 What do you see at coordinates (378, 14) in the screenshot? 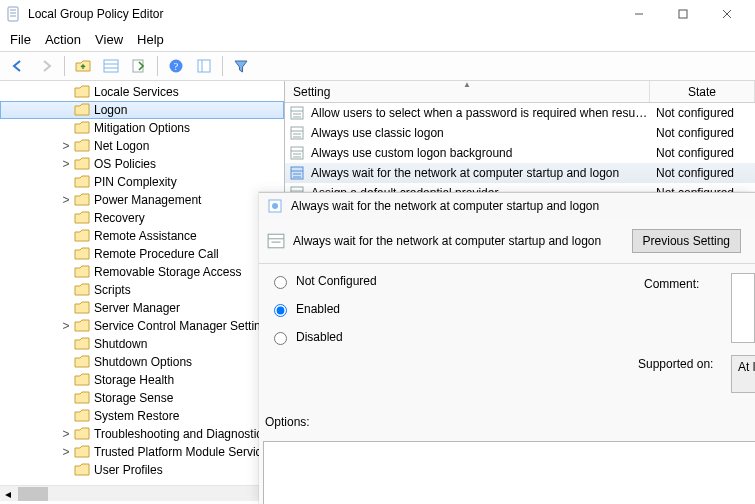
I see `main-window-titlebar: Local Group Policy Editor` at bounding box center [378, 14].